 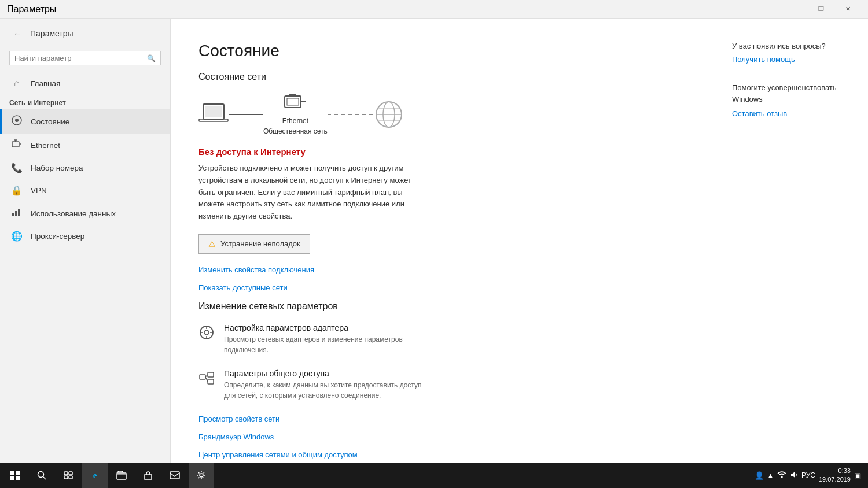 What do you see at coordinates (444, 339) in the screenshot?
I see `adapter-settings-item: Настройка параметров адаптера Просмотр с…` at bounding box center [444, 339].